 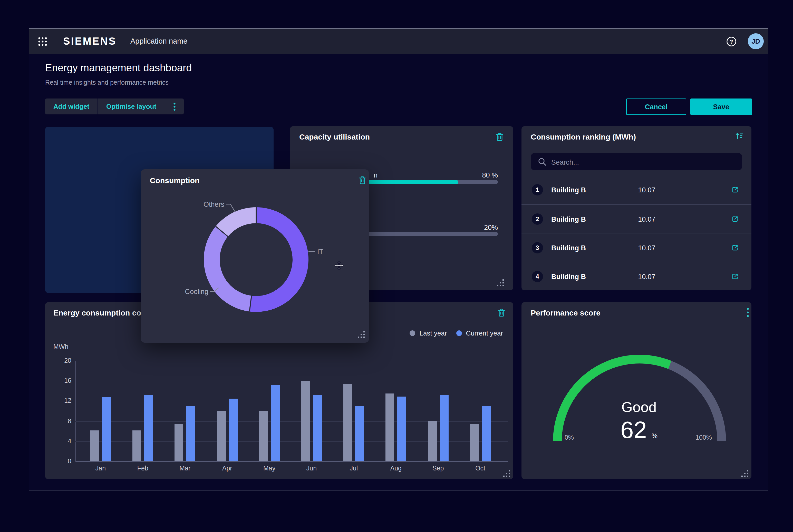 What do you see at coordinates (174, 107) in the screenshot?
I see `toolbar-more-button` at bounding box center [174, 107].